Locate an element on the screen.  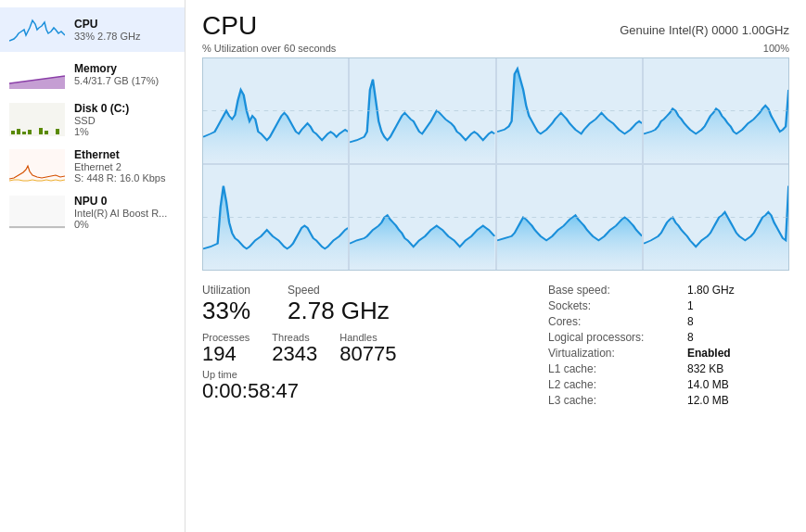
ethernet-sublabel2: Ethernet 2 is located at coordinates (124, 167).